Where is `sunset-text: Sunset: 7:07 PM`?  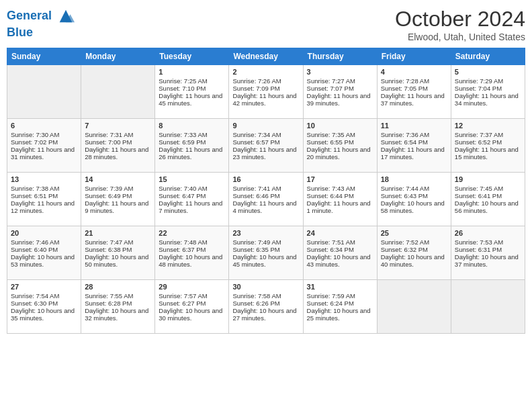
sunset-text: Sunset: 7:07 PM is located at coordinates (340, 89).